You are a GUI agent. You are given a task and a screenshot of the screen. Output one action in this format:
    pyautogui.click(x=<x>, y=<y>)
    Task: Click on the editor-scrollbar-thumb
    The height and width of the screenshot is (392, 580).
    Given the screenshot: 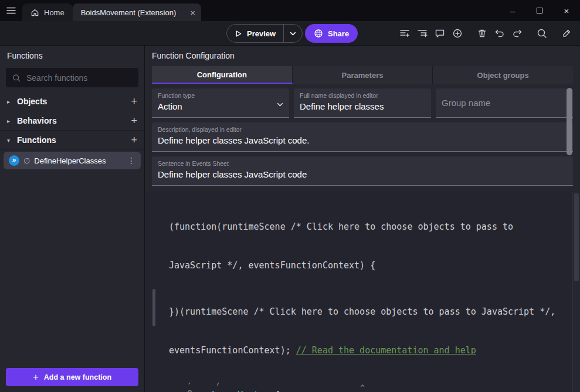 What is the action you would take?
    pyautogui.click(x=576, y=237)
    